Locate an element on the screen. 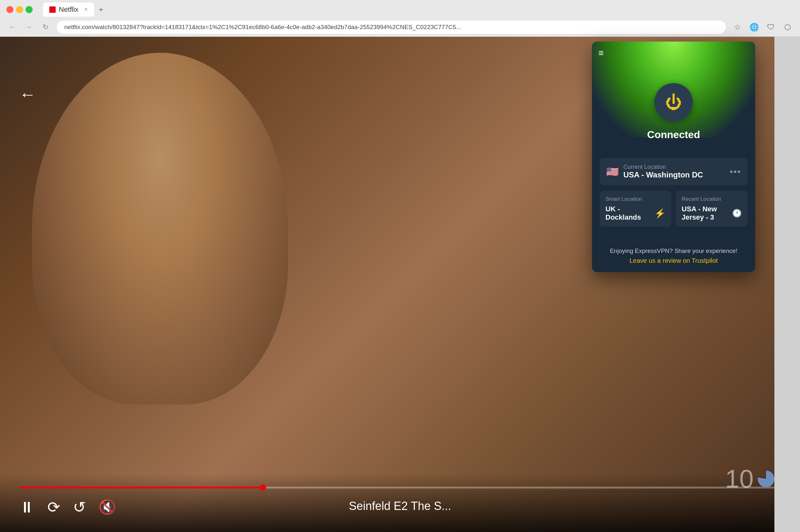  browser-chrome: Netflix × + ← → ↻ netflix.com/watch/8013… is located at coordinates (400, 18).